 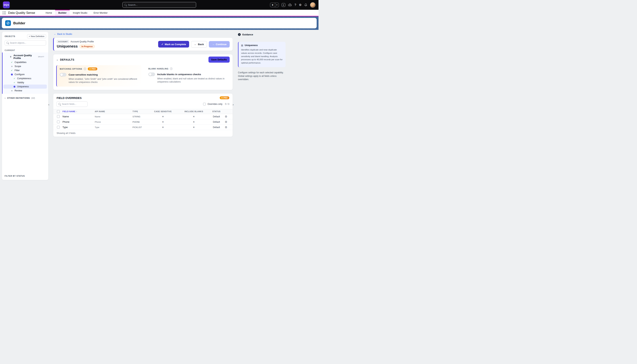 I want to click on plus-icon: +, so click(x=30, y=36).